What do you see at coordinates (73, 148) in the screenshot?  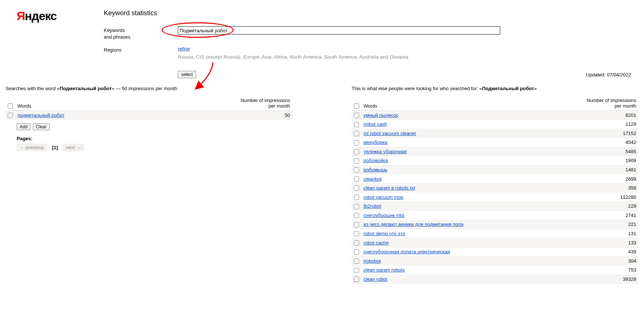 I see `pagination-next: next →` at bounding box center [73, 148].